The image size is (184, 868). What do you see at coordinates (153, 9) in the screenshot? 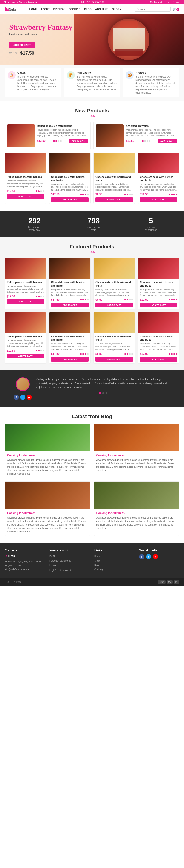
I see `search-input` at bounding box center [153, 9].